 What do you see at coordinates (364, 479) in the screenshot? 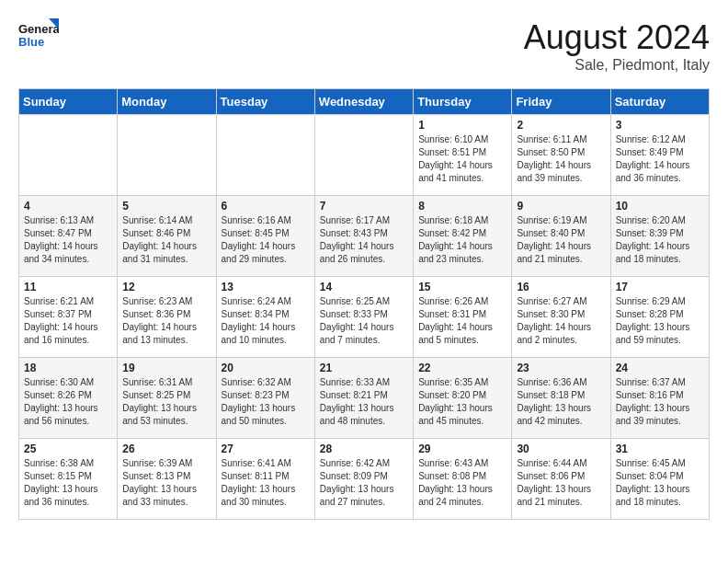
I see `day-cell: 28Sunrise: 6:42 AM Sunset: 8:09 PM Dayli…` at bounding box center [364, 479].